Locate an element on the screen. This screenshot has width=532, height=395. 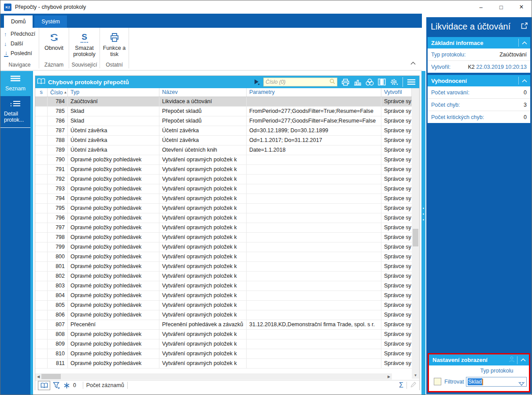
table-row: 787Účetní závěrkaÚčetní závěrkaOd=30.12.… is located at coordinates (224, 131).